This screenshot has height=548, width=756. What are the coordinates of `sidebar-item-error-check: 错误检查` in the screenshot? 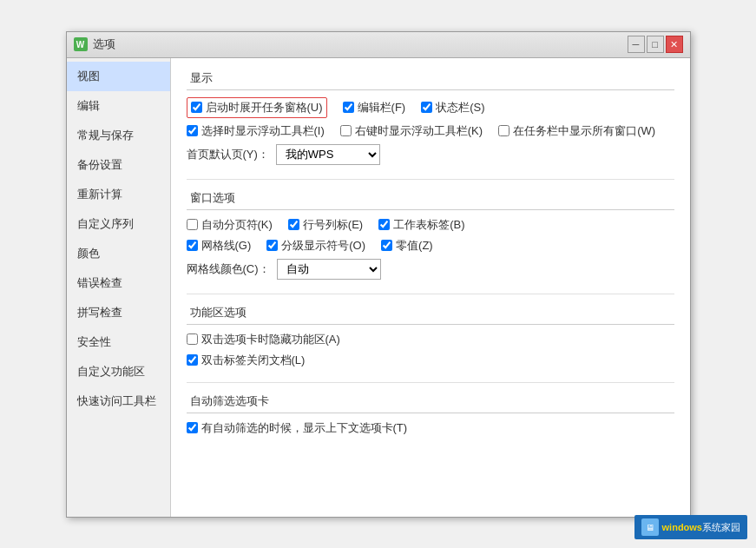 It's located at (118, 283).